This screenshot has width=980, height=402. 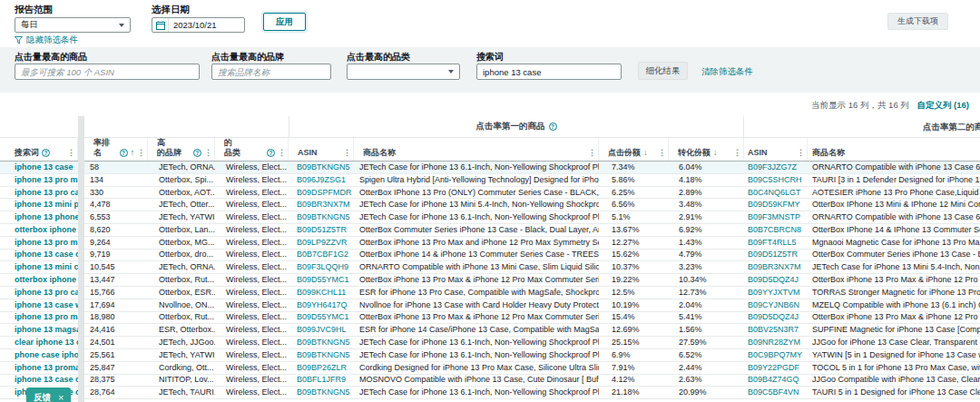 What do you see at coordinates (776, 379) in the screenshot?
I see `asin-link-2: B09B4Z74GQ` at bounding box center [776, 379].